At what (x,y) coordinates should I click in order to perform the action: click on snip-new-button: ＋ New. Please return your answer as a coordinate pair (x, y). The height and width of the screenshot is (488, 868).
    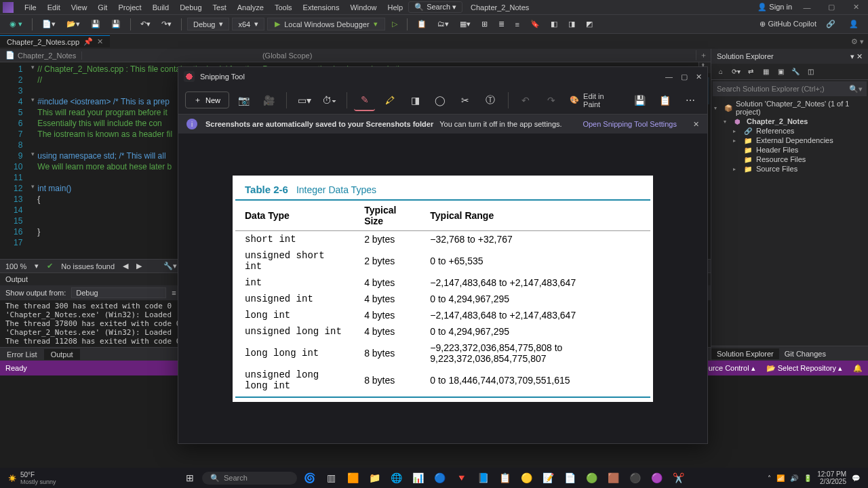
    Looking at the image, I should click on (208, 100).